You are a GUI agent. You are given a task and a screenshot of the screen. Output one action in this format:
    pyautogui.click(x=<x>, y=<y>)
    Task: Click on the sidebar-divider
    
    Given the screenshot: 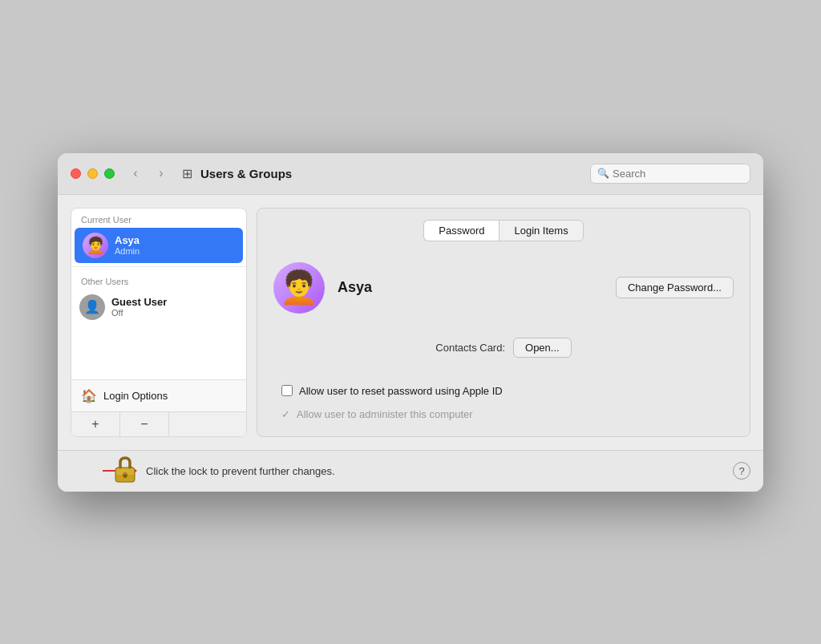 What is the action you would take?
    pyautogui.click(x=159, y=266)
    